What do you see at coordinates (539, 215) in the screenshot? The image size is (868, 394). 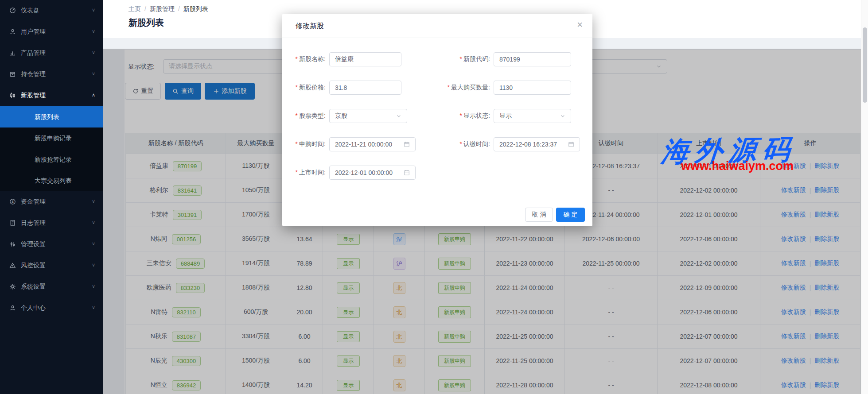 I see `cancel-button: 取 消` at bounding box center [539, 215].